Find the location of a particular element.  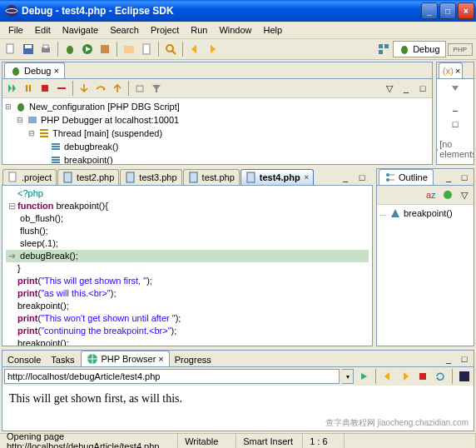

perspective-php: PHP is located at coordinates (460, 50).